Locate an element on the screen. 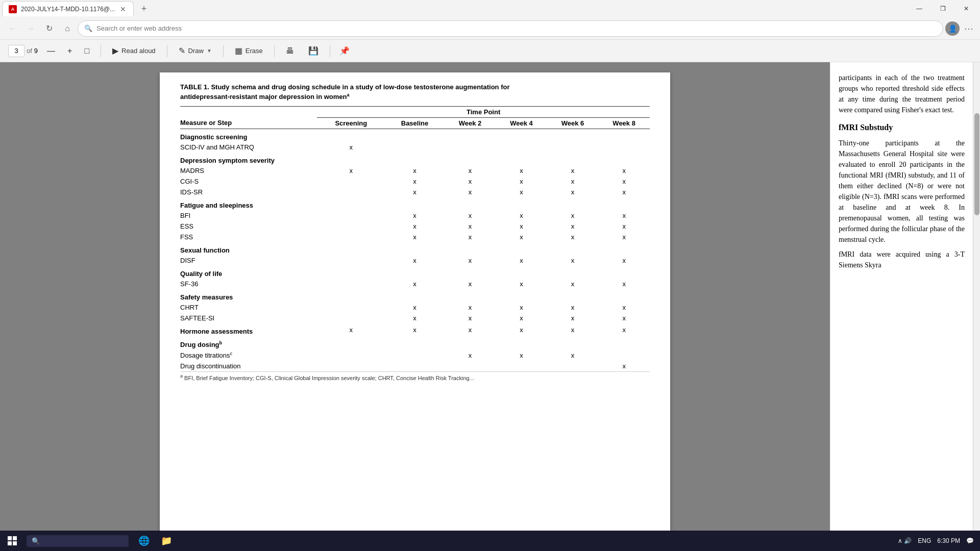 The image size is (980, 551). table-row: SCID-IV and MGH ATRQx is located at coordinates (415, 147).